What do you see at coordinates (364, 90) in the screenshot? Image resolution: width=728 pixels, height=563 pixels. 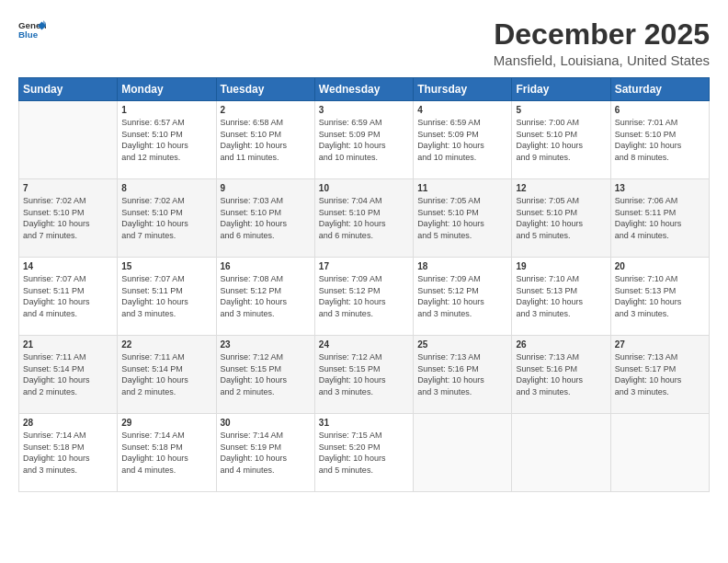 I see `col-wednesday: Wednesday` at bounding box center [364, 90].